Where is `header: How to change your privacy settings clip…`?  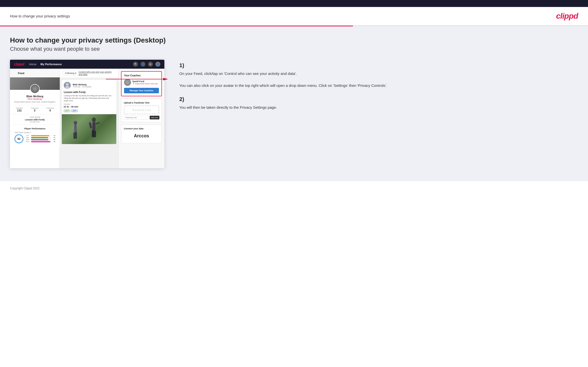
header: How to change your privacy settings clip… is located at coordinates (294, 16).